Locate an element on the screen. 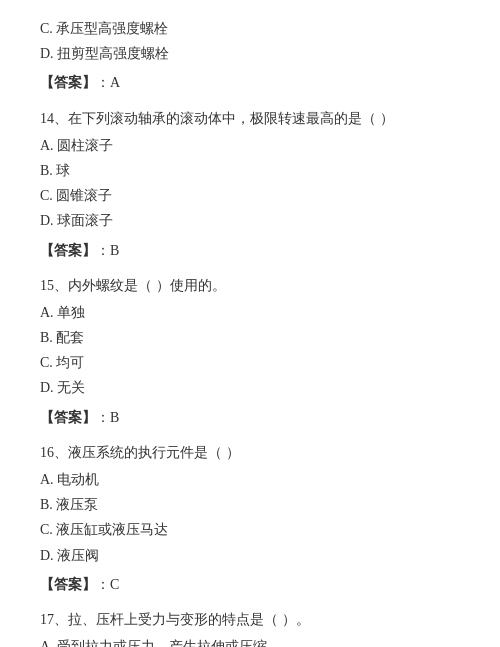 The height and width of the screenshot is (647, 500). q17-question: 17、拉、压杆上受力与变形的特点是（ ）。 is located at coordinates (250, 620).